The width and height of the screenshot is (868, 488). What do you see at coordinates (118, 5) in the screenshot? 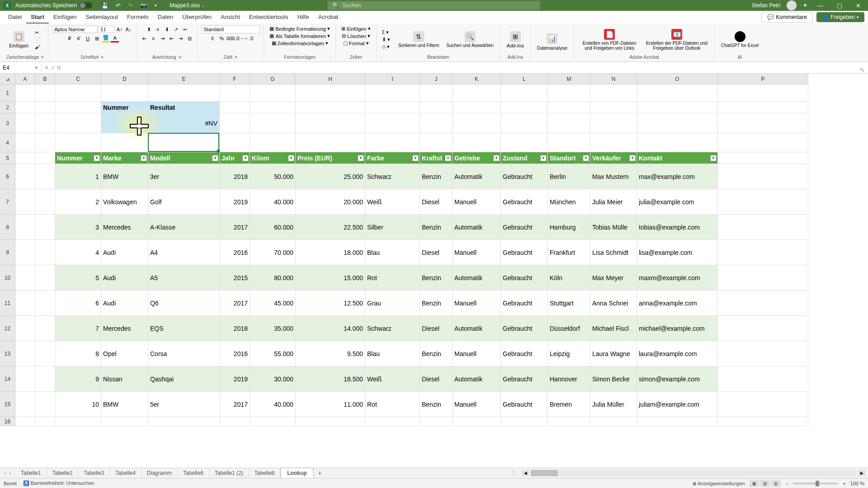
I see `undo-icon: ↶` at bounding box center [118, 5].